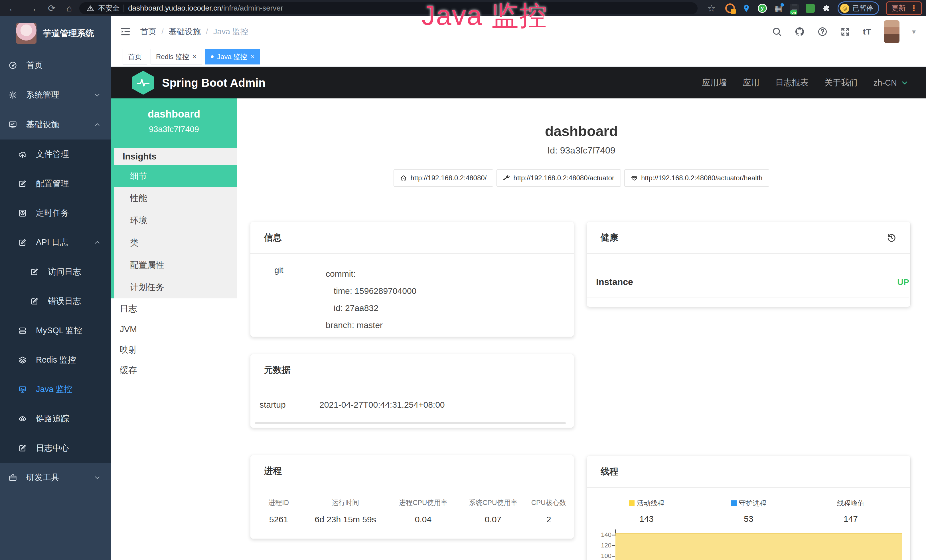 The height and width of the screenshot is (560, 926). Describe the element at coordinates (851, 519) in the screenshot. I see `peak-threads-value: 147` at that location.